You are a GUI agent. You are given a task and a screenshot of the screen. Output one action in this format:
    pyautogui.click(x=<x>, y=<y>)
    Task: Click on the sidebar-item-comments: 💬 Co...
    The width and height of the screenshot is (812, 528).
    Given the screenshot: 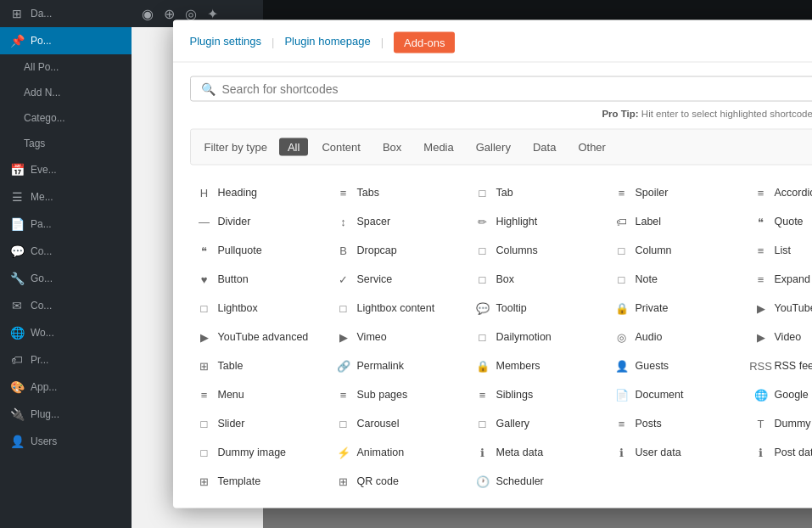 What is the action you would take?
    pyautogui.click(x=66, y=251)
    